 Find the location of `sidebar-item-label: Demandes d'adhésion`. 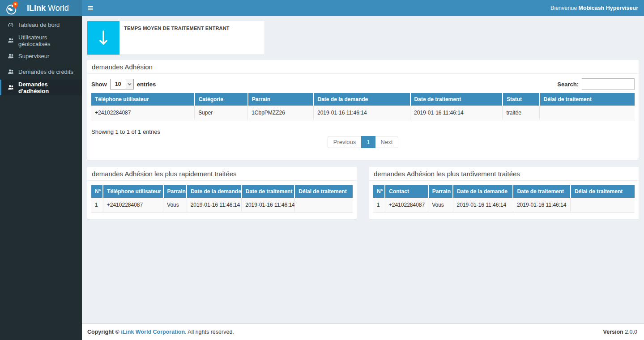

sidebar-item-label: Demandes d'adhésion is located at coordinates (47, 88).